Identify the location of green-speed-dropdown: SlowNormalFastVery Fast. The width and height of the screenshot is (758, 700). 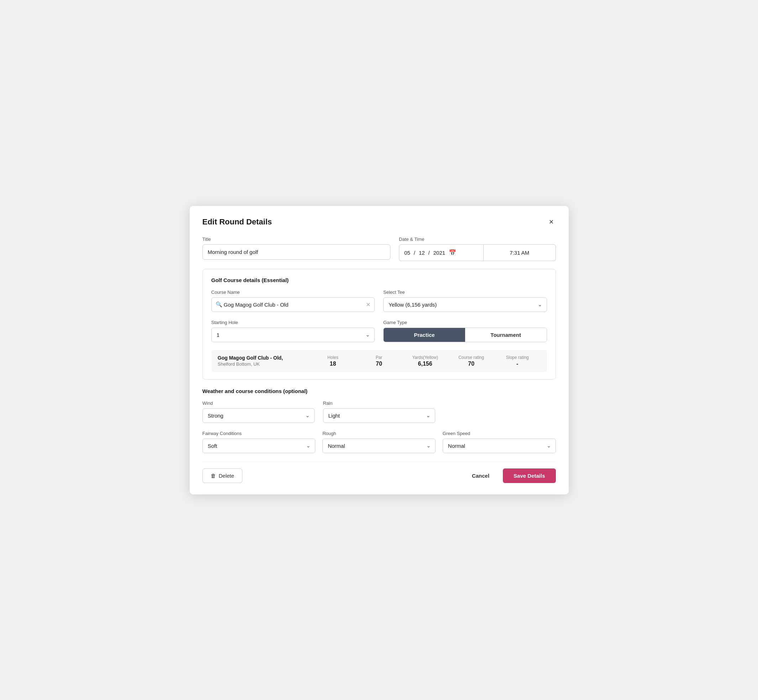
(500, 446).